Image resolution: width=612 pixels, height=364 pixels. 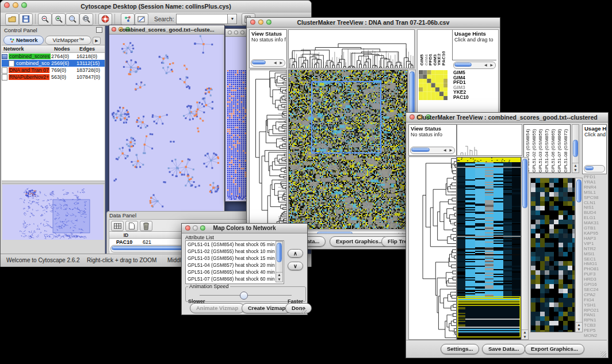 I want to click on annotation-tool-button, so click(x=141, y=20).